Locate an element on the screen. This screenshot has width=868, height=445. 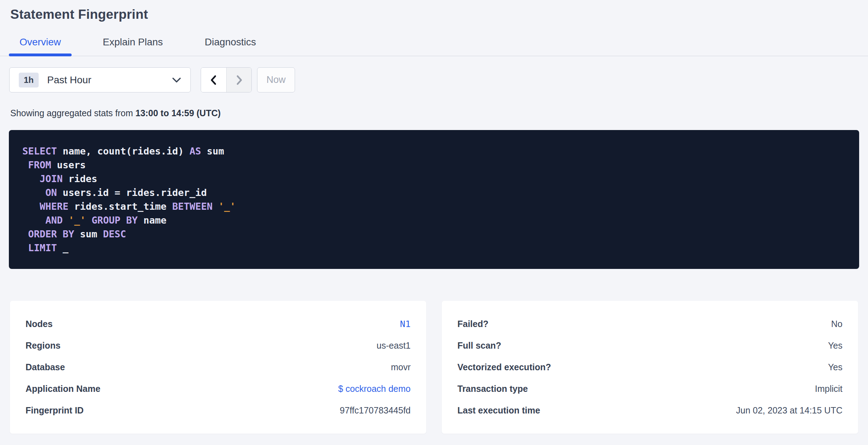
time-range-badge: 1h is located at coordinates (29, 80).